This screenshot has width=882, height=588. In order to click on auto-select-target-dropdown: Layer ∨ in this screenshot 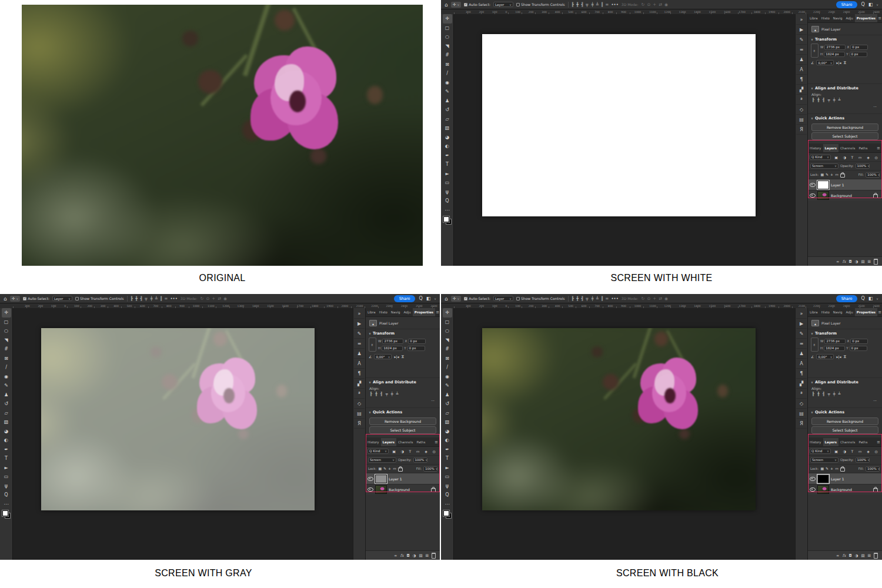, I will do `click(62, 299)`.